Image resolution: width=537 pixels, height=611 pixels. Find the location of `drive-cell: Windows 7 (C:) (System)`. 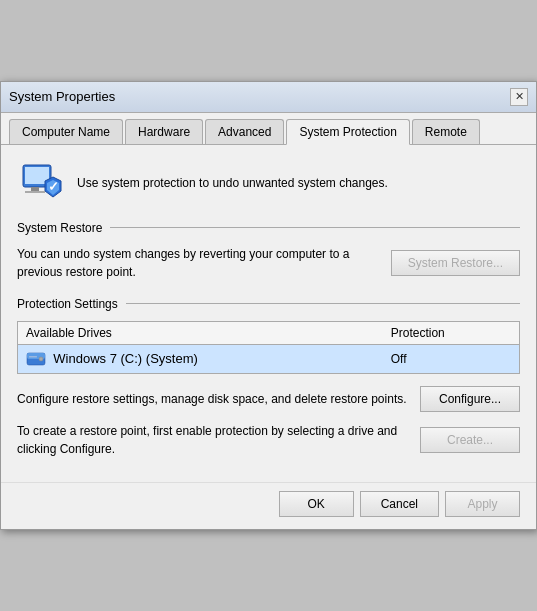

drive-cell: Windows 7 (C:) (System) is located at coordinates (200, 359).